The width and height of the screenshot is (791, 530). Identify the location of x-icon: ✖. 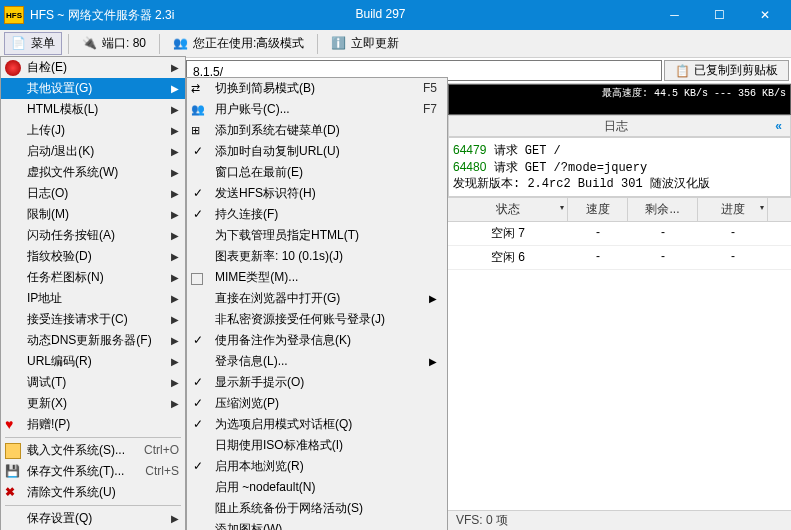
(13, 493).